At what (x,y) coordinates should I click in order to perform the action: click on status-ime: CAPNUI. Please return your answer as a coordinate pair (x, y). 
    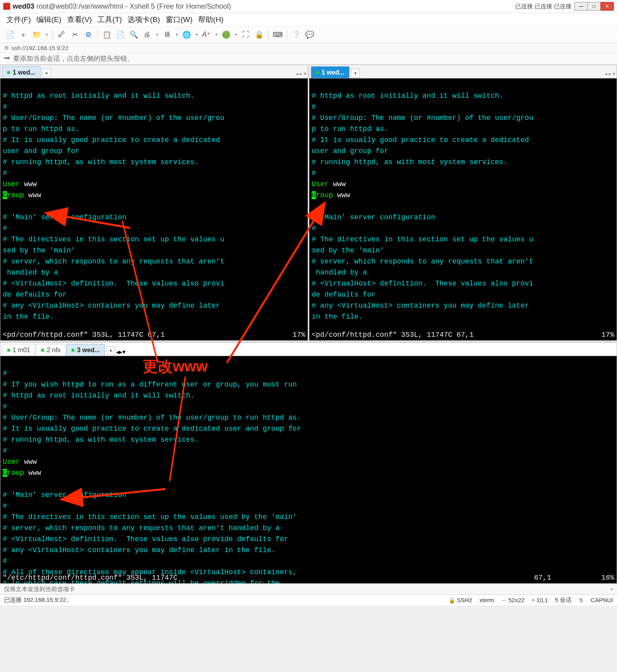
    Looking at the image, I should click on (602, 600).